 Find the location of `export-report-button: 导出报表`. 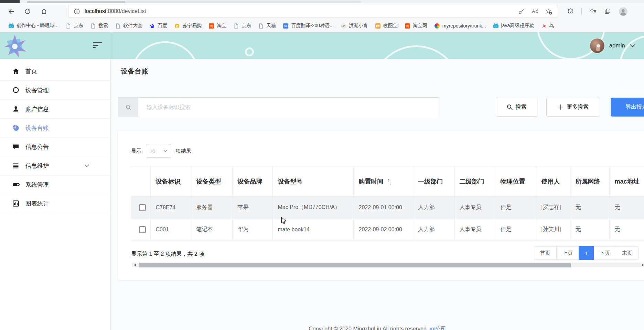

export-report-button: 导出报表 is located at coordinates (627, 107).